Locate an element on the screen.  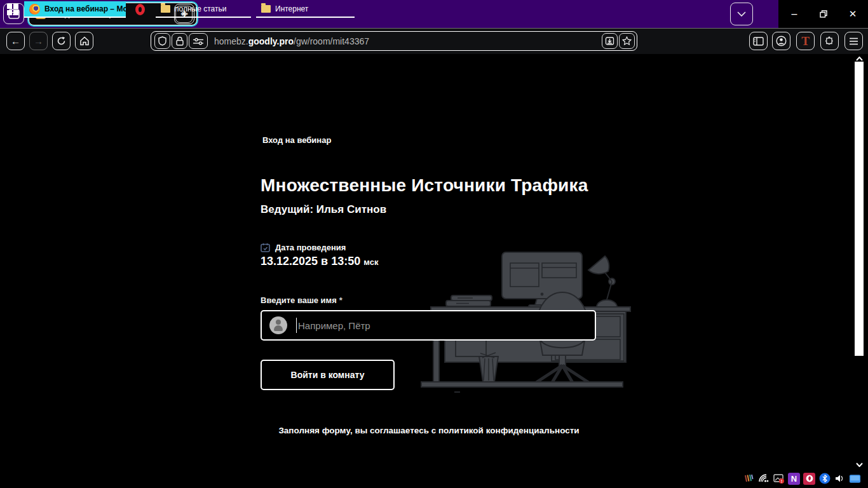
name-input-wrapper is located at coordinates (428, 325).